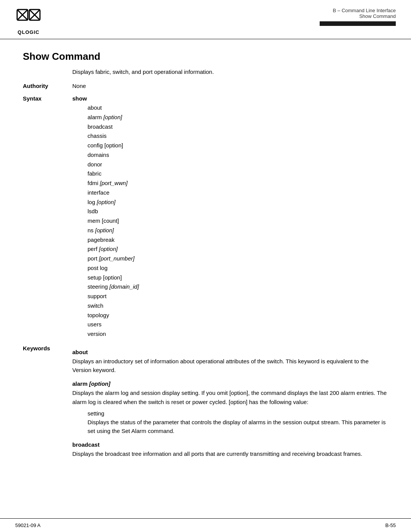 Image resolution: width=411 pixels, height=532 pixels. Describe the element at coordinates (48, 405) in the screenshot. I see `keywords-label: Keywords` at that location.